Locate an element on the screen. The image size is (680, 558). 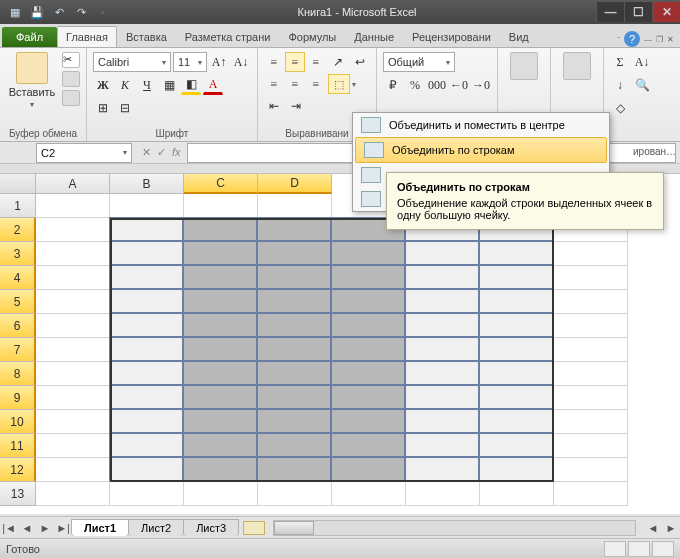
row-header-1: 1 is located at coordinates (18, 206).